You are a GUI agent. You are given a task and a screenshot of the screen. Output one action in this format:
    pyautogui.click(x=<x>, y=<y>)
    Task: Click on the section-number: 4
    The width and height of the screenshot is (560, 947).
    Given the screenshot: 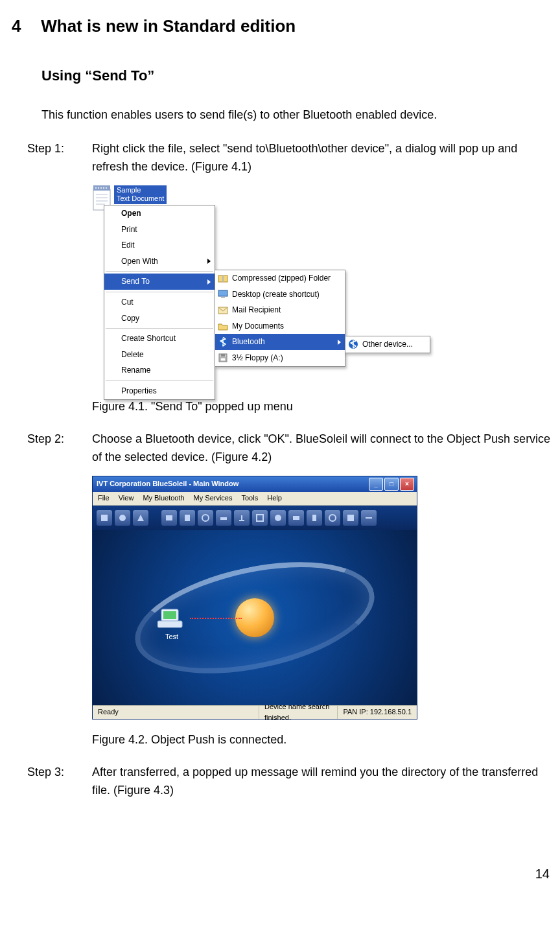 What is the action you would take?
    pyautogui.click(x=24, y=26)
    